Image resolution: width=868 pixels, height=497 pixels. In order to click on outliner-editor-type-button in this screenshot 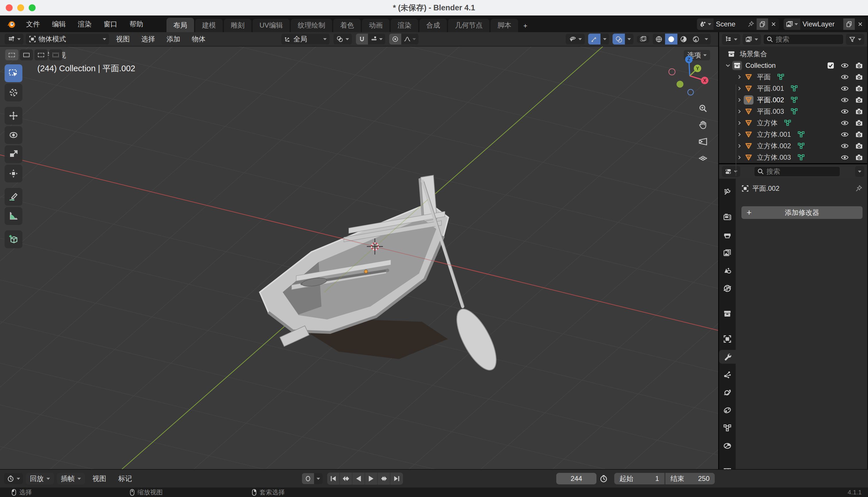, I will do `click(731, 39)`.